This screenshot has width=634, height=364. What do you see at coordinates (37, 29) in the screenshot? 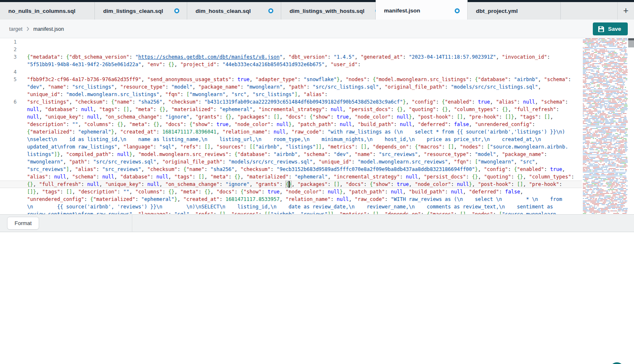
I see `breadcrumb: target manifest.json` at bounding box center [37, 29].